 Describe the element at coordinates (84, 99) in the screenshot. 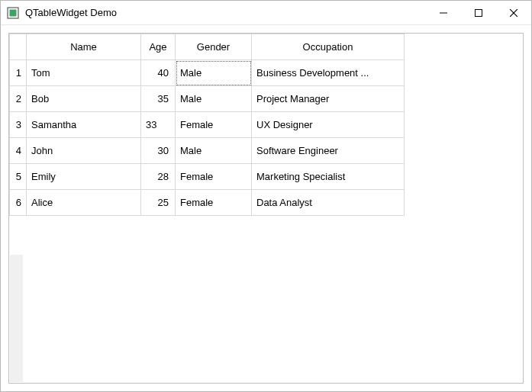

I see `cell-name: Bob` at that location.